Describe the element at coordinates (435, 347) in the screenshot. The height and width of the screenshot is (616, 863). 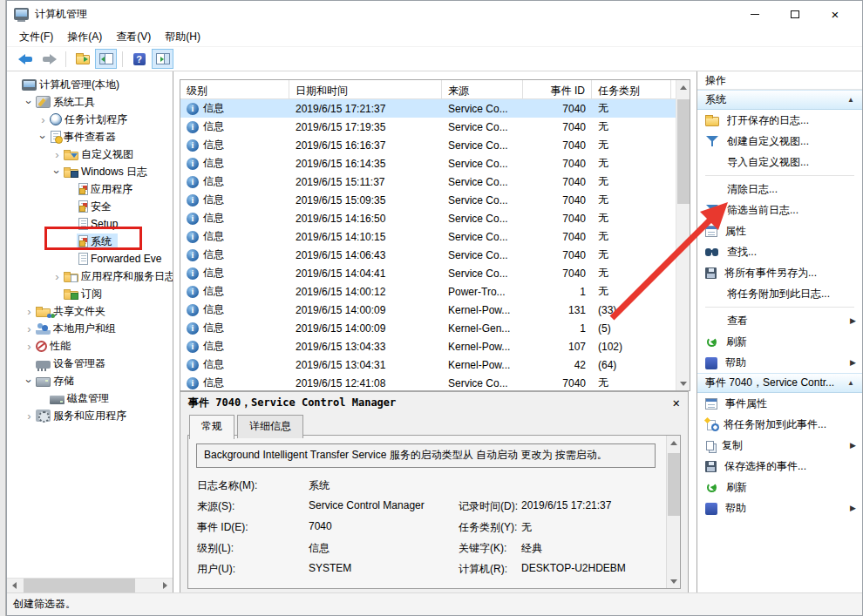
I see `event-row: i信息2019/6/15 13:04:33Kernel-Pow...107(10…` at that location.